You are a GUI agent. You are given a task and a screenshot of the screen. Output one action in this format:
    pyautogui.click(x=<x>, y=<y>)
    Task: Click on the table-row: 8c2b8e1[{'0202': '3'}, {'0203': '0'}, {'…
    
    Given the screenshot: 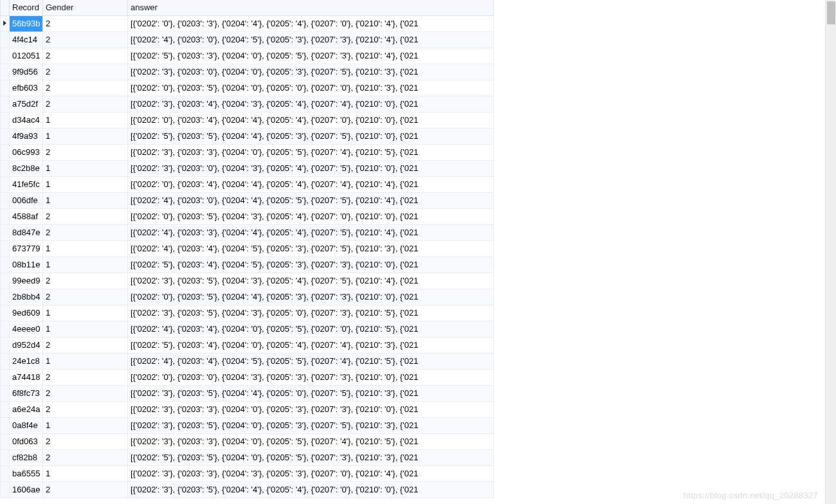 What is the action you would take?
    pyautogui.click(x=247, y=168)
    